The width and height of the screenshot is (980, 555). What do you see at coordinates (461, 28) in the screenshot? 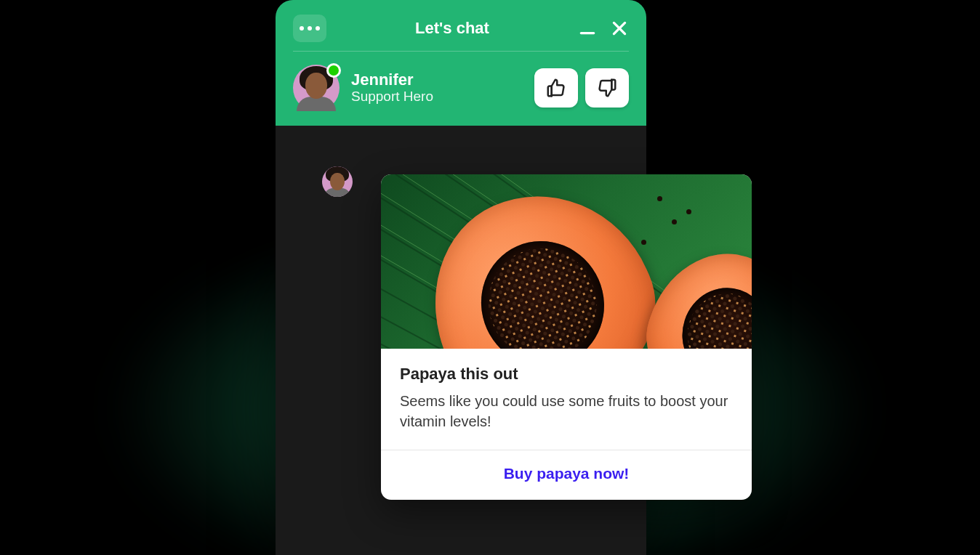
I see `titlebar: Let's chat` at bounding box center [461, 28].